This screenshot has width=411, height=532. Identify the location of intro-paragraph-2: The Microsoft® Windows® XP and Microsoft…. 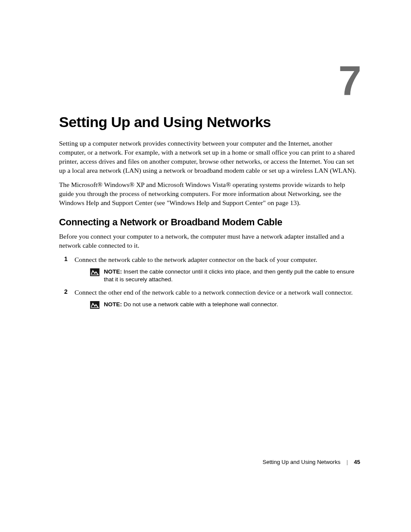
(210, 194).